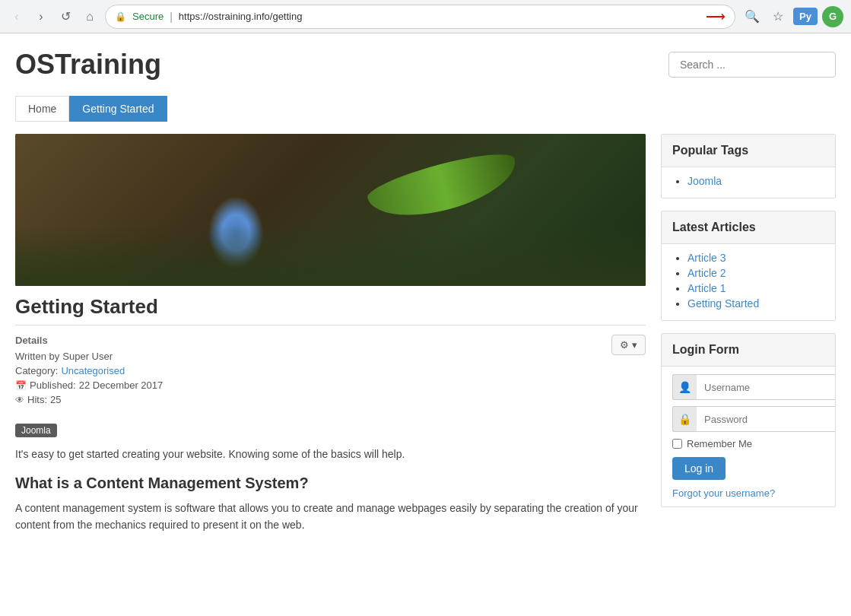  What do you see at coordinates (330, 455) in the screenshot?
I see `article-intro: It's easy to get started creating your w…` at bounding box center [330, 455].